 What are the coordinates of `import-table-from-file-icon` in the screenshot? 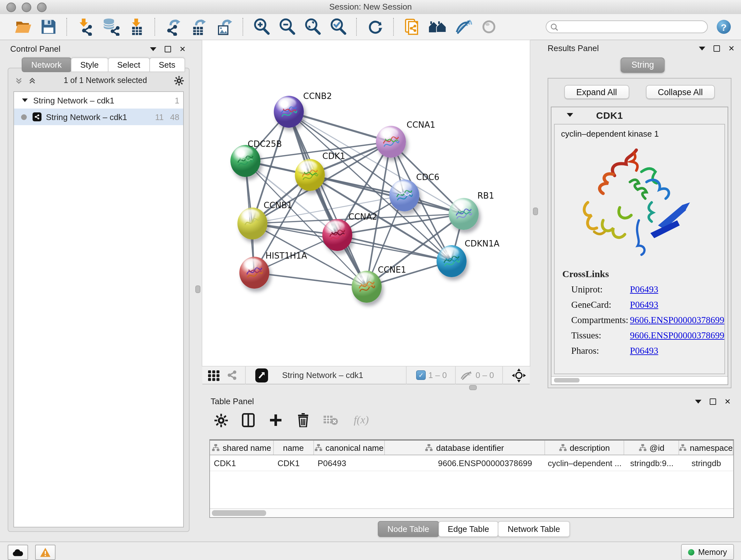 It's located at (137, 27).